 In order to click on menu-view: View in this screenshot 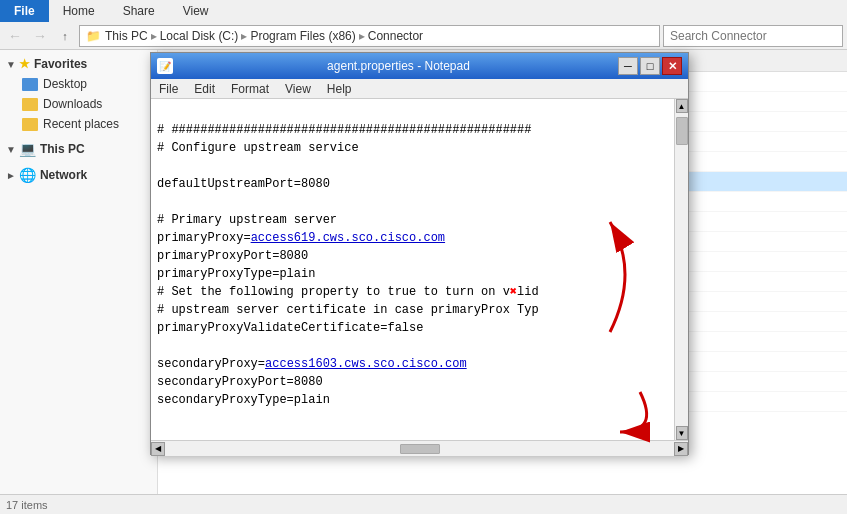, I will do `click(298, 88)`.